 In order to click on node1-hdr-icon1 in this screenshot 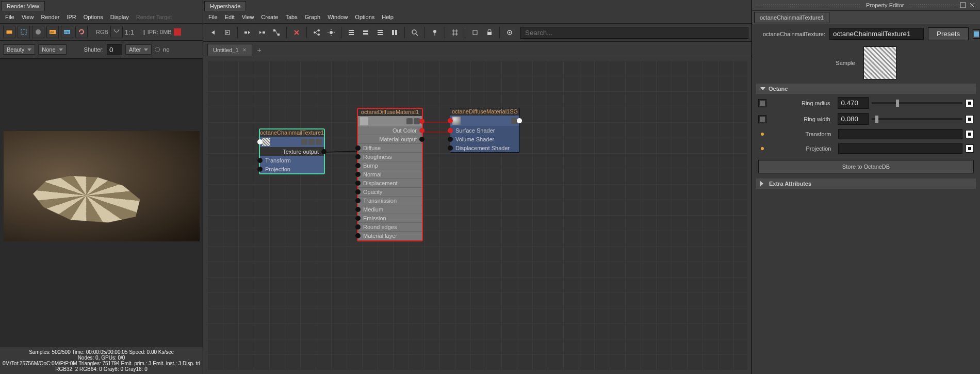, I will do `click(304, 142)`.